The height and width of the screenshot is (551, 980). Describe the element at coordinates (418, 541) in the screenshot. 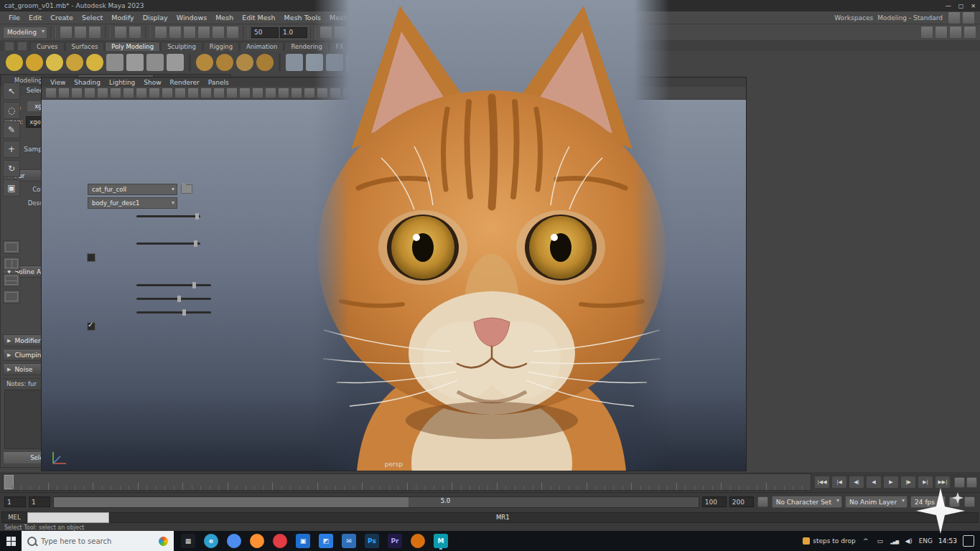

I see `blender-icon` at that location.